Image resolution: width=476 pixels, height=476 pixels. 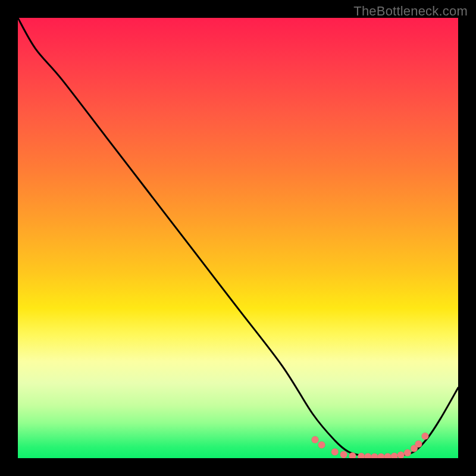 What do you see at coordinates (411, 11) in the screenshot?
I see `watermark-text: TheBottleneck.com` at bounding box center [411, 11].